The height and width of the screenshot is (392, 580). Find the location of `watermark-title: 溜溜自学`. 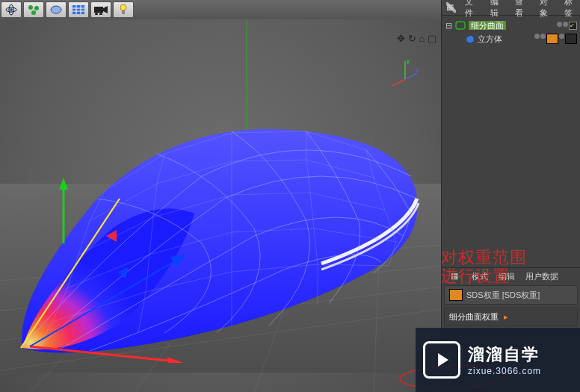

watermark-title: 溜溜自学 is located at coordinates (505, 355).